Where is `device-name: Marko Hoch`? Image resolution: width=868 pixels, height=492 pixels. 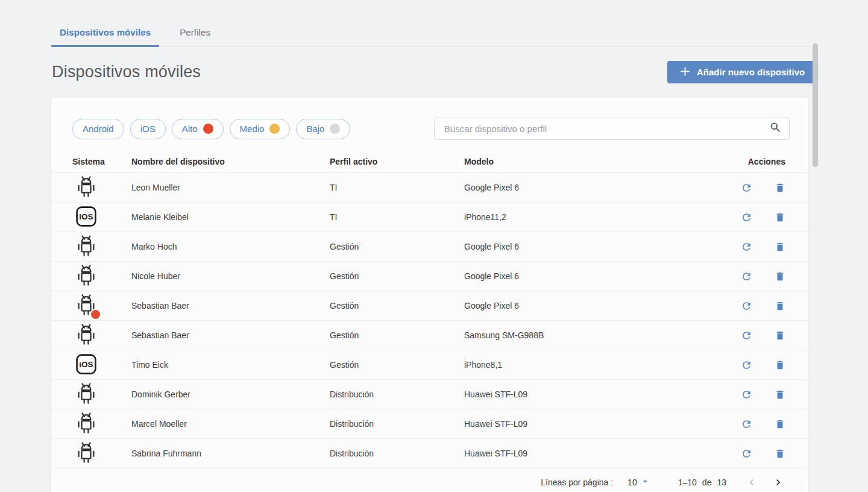
device-name: Marko Hoch is located at coordinates (230, 247).